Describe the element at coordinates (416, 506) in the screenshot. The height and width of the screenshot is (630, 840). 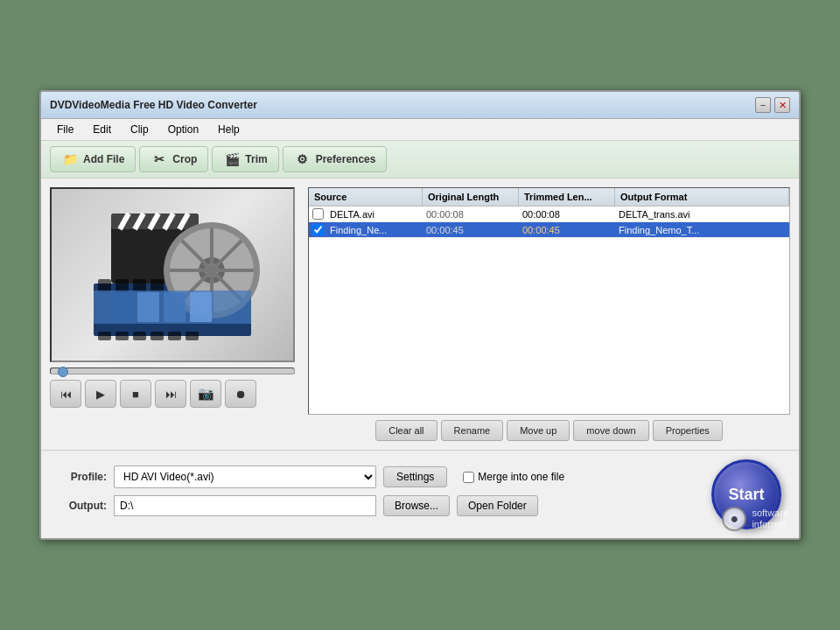
I see `browse-button: Browse...` at that location.